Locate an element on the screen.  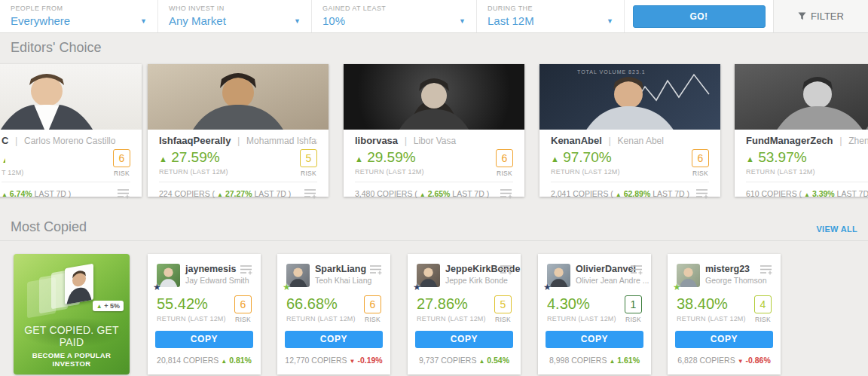
editors-card: FundManagerZech | Zheng Bin ▲ 53.97% RET… is located at coordinates (802, 130).